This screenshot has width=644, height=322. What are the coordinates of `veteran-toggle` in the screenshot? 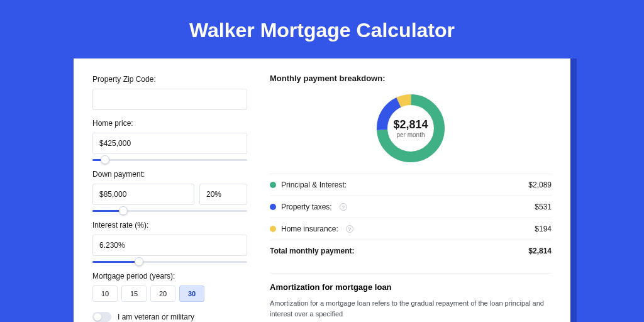 It's located at (102, 317).